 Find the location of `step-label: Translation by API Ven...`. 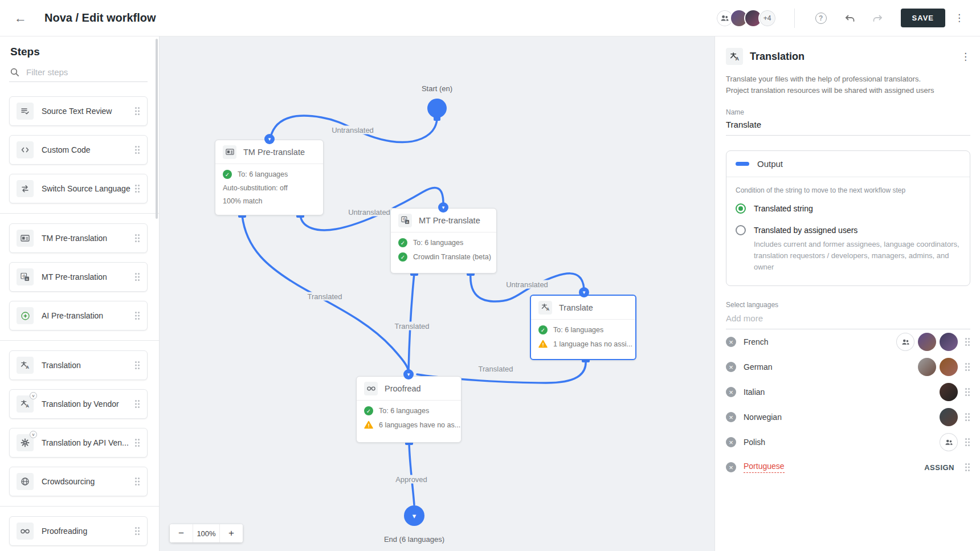

step-label: Translation by API Ven... is located at coordinates (85, 443).